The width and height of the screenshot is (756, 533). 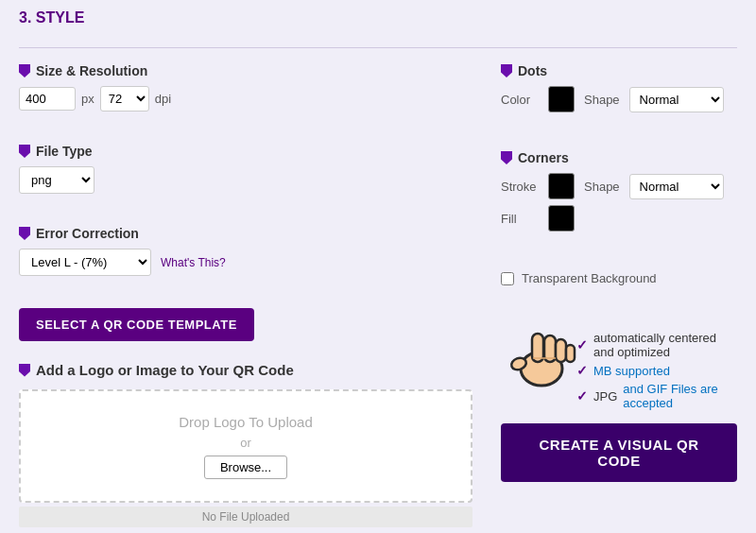 What do you see at coordinates (246, 233) in the screenshot?
I see `error-correction-title: Error Correction` at bounding box center [246, 233].